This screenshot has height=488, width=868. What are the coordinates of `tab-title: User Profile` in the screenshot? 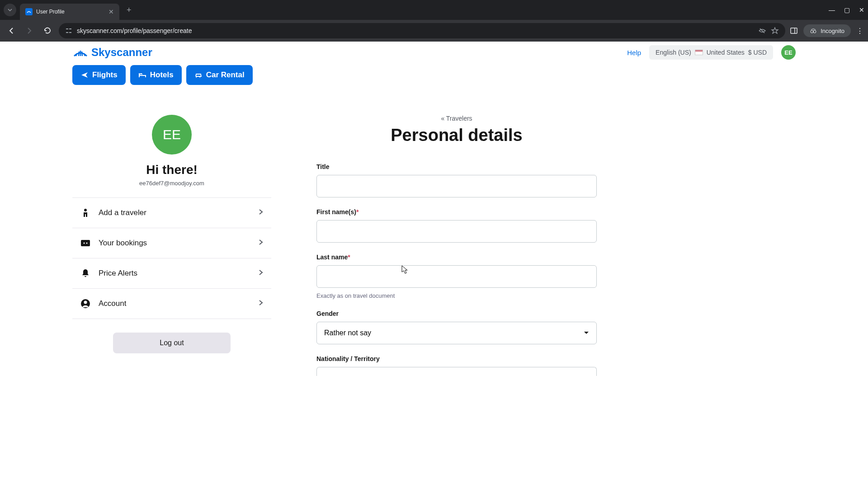 It's located at (71, 12).